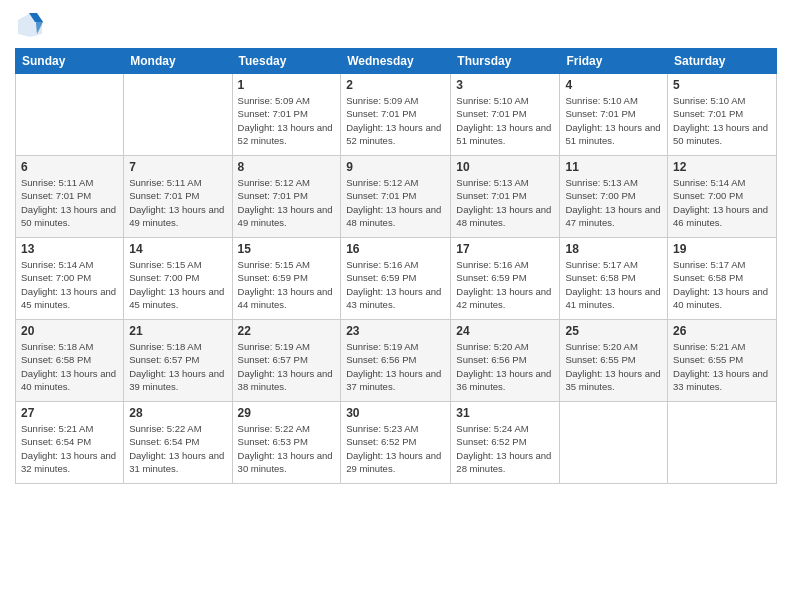  What do you see at coordinates (178, 167) in the screenshot?
I see `day-number: 7` at bounding box center [178, 167].